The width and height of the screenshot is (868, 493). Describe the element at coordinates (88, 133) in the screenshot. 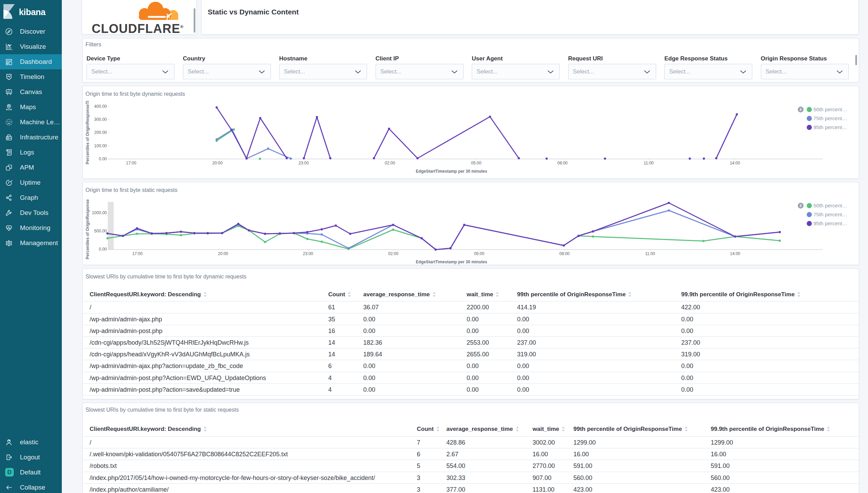

I see `svg-text:Percentiles of OriginResponseT: Percentiles of OriginResponseTi` at that location.